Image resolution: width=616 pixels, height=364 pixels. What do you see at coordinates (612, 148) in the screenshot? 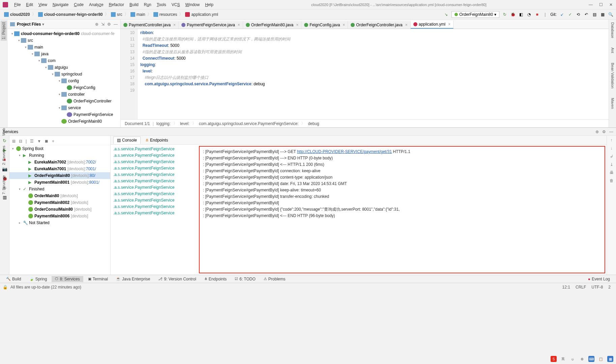
I see `down-icon: ↓` at bounding box center [612, 148].